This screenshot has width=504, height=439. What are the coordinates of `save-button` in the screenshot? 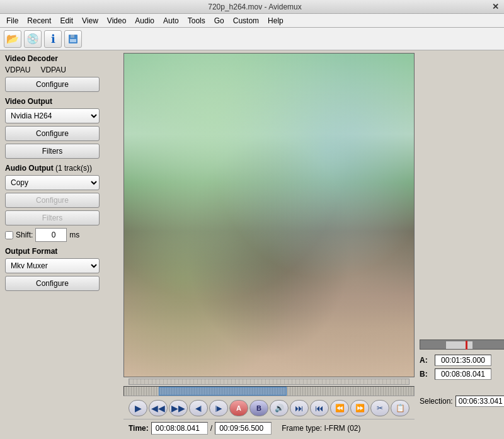 It's located at (73, 39).